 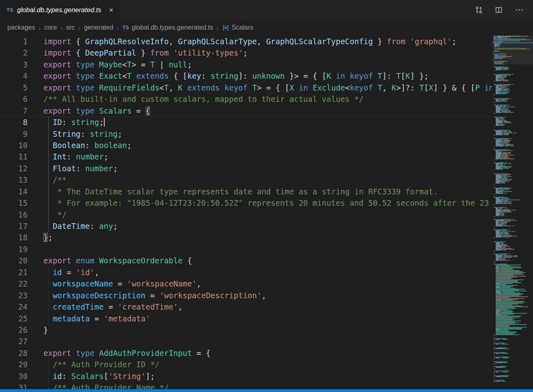 I want to click on code-token: :, so click(x=94, y=226).